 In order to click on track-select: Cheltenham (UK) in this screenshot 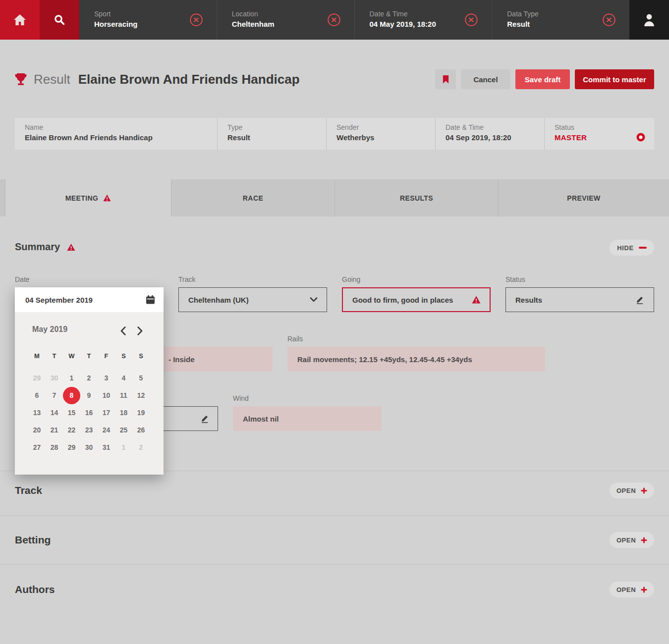, I will do `click(253, 300)`.